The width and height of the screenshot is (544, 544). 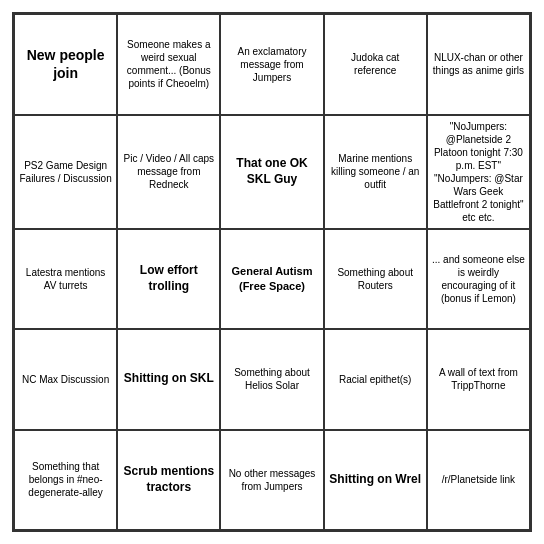 What do you see at coordinates (376, 380) in the screenshot?
I see `bingo-cell-3-3: Racial epithet(s)` at bounding box center [376, 380].